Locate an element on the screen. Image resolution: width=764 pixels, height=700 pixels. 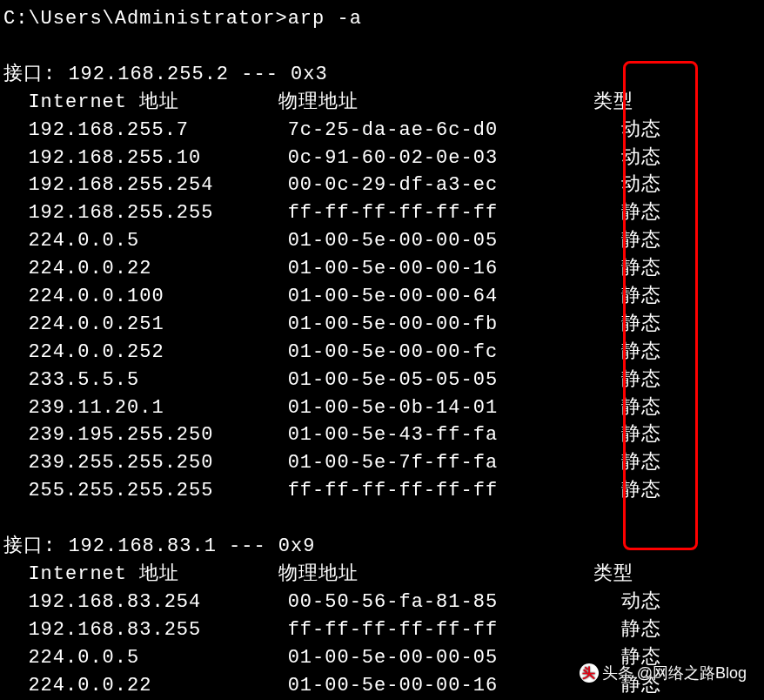
arp-table1-row: 224.0.0.251 01-00-5e-00-00-fb 静态 is located at coordinates (384, 325).